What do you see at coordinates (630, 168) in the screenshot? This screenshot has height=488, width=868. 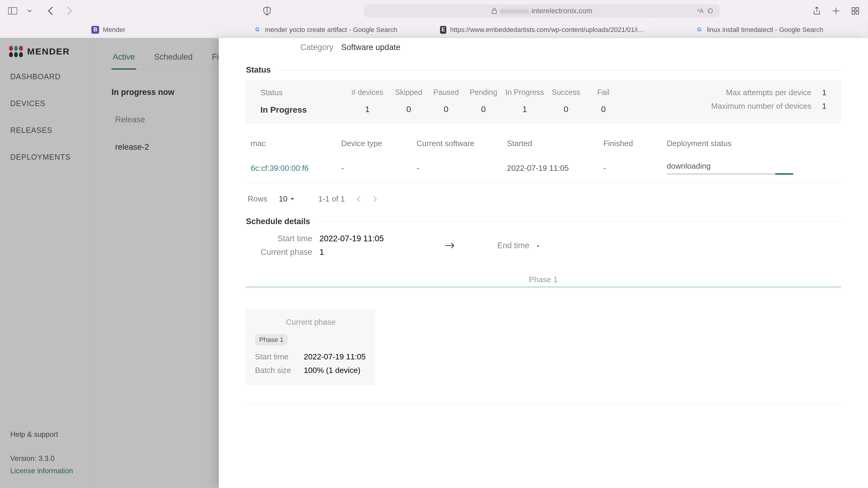 I see `cell-finished: -` at bounding box center [630, 168].